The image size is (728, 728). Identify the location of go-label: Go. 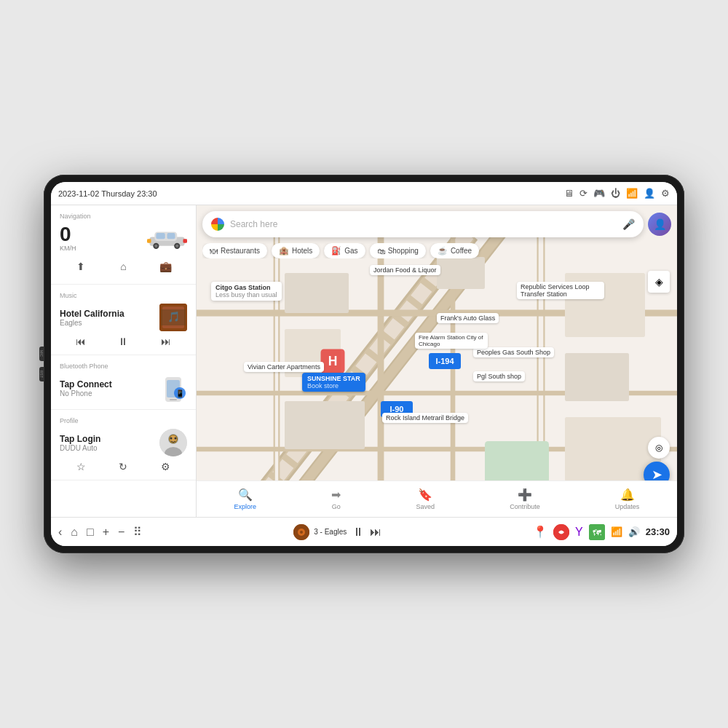
(336, 507).